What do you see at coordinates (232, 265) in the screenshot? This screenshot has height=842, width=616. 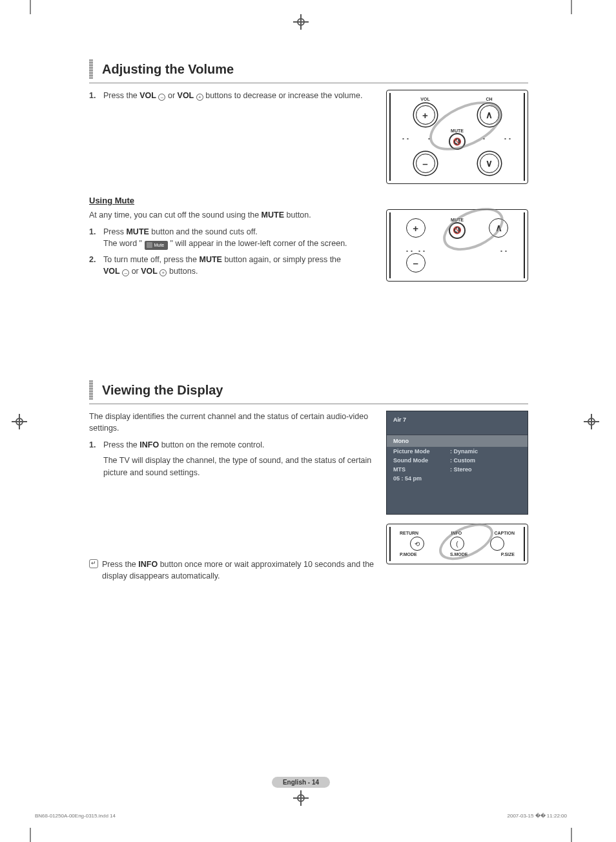 I see `step-item: 2. To turn mute off, press the MUTE butt…` at bounding box center [232, 265].